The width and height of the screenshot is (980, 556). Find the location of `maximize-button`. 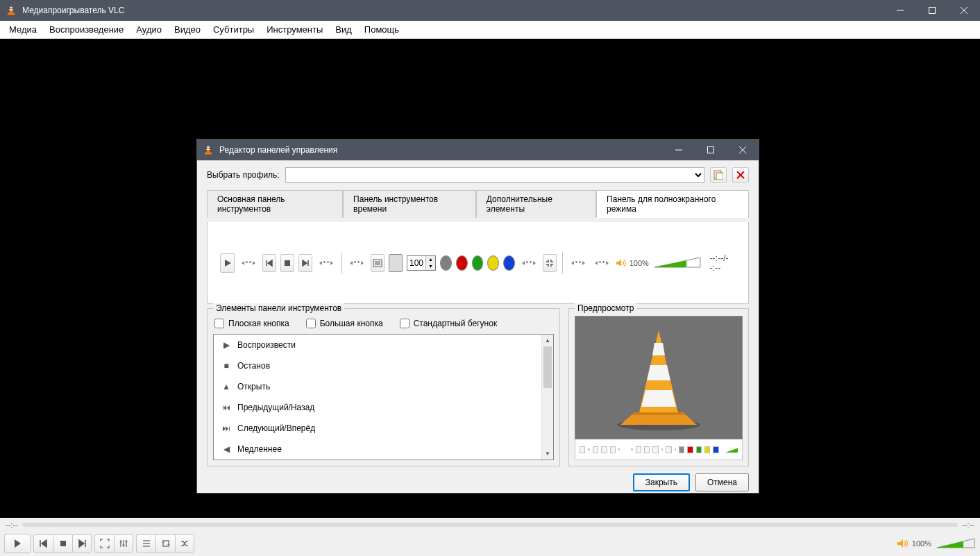

maximize-button is located at coordinates (932, 10).